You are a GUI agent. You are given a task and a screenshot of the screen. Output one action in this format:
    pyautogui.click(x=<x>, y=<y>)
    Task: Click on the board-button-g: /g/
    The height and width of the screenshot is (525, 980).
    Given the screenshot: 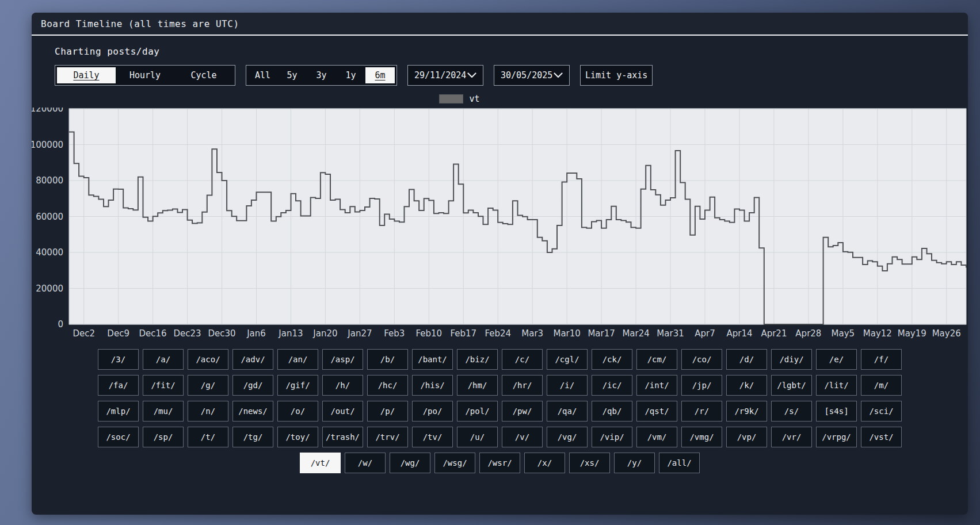 What is the action you would take?
    pyautogui.click(x=208, y=385)
    